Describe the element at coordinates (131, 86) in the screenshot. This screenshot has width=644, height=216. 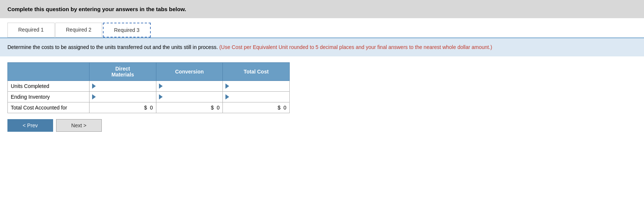
I see `input-units-completed-dm` at that location.